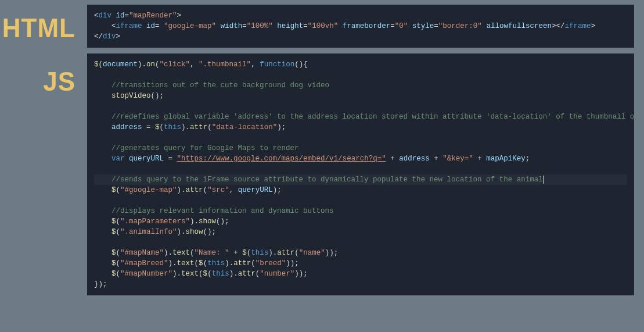  What do you see at coordinates (131, 96) in the screenshot?
I see `code-text: stopVideo` at bounding box center [131, 96].